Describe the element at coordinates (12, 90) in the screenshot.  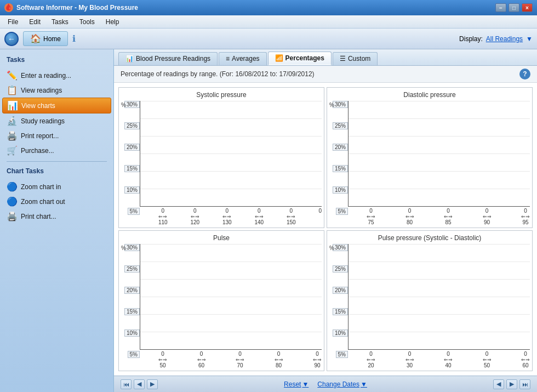
I see `view-readings-icon: 📋` at that location.